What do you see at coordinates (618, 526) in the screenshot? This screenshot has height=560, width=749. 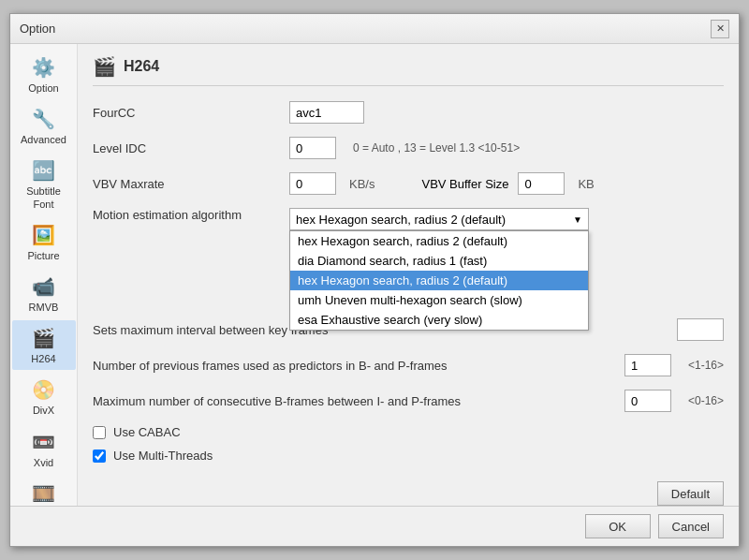 I see `ok-button: OK` at bounding box center [618, 526].